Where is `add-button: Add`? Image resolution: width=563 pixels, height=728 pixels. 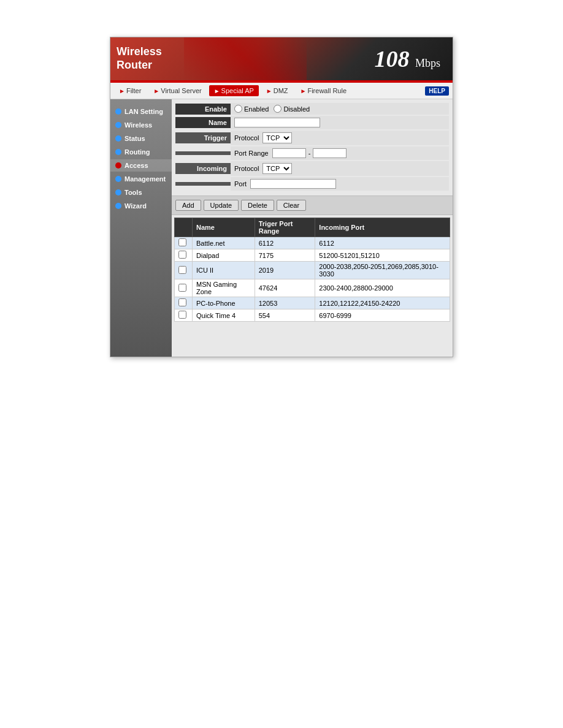
add-button: Add is located at coordinates (188, 205).